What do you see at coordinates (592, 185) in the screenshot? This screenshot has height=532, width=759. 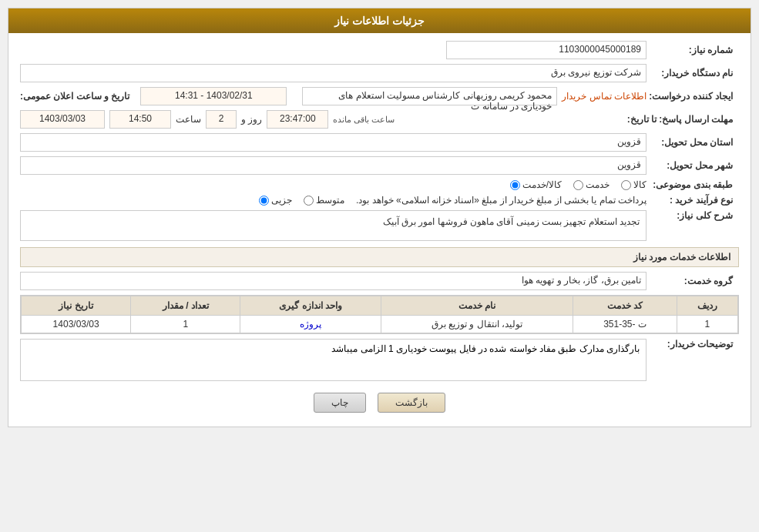 I see `category-service-option: خدمت` at bounding box center [592, 185].